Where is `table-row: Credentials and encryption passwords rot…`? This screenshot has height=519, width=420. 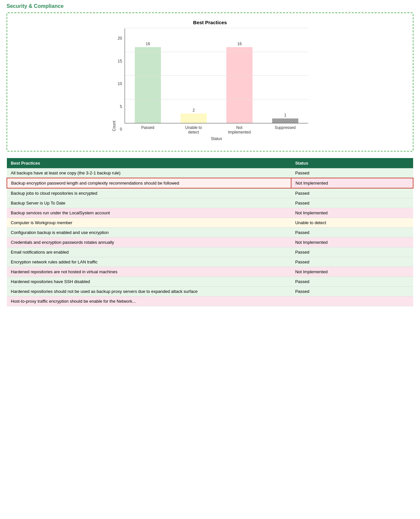 table-row: Credentials and encryption passwords rot… is located at coordinates (210, 242).